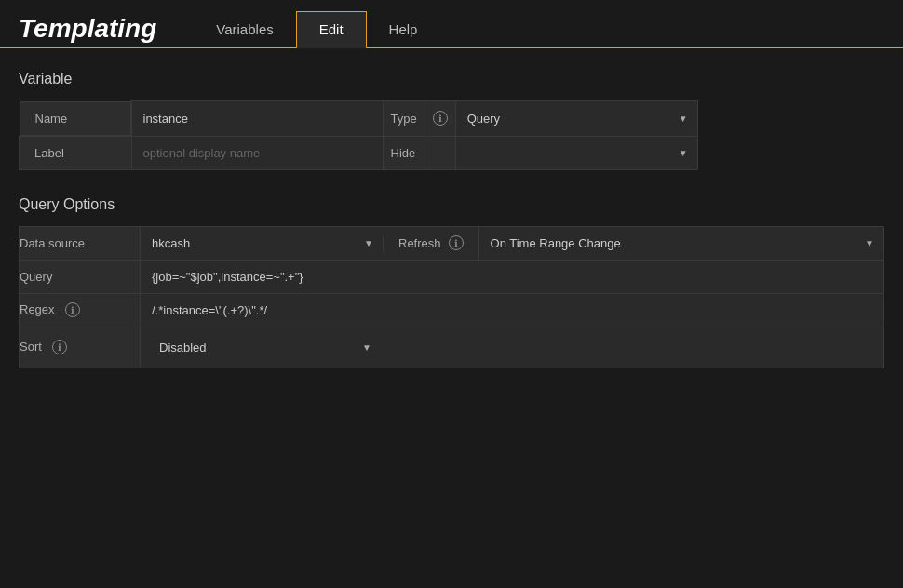  Describe the element at coordinates (88, 29) in the screenshot. I see `app-title: Templating` at that location.